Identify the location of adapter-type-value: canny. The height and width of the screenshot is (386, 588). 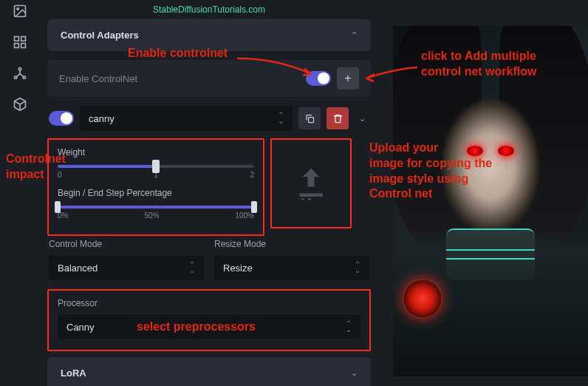
(102, 118).